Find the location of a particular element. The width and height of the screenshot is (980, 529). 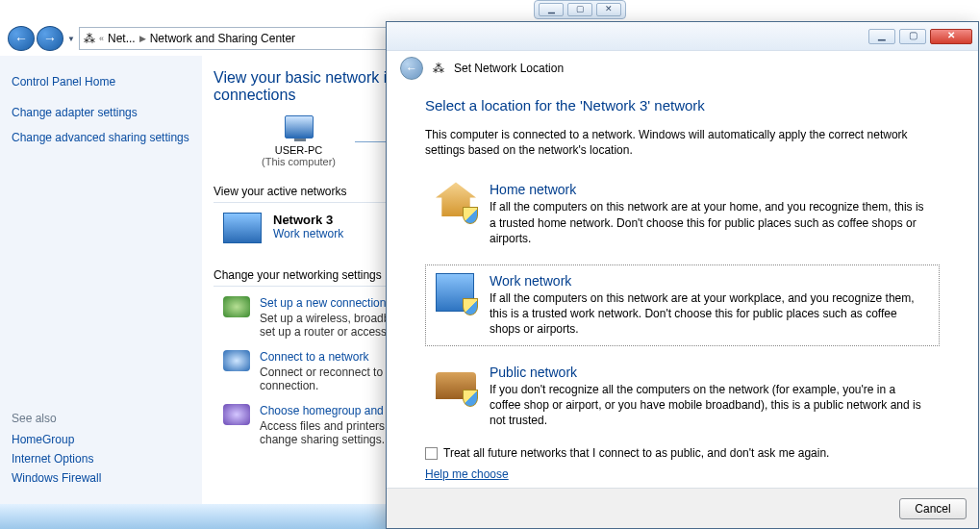

option-desc: If you don't recognize all the computers… is located at coordinates (710, 406).